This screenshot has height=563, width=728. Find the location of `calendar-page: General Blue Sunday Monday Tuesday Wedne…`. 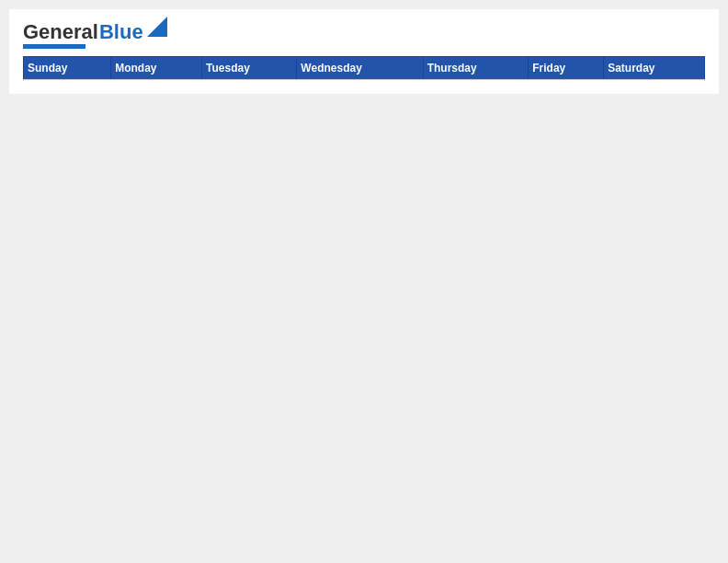

calendar-page: General Blue Sunday Monday Tuesday Wedne… is located at coordinates (364, 52).